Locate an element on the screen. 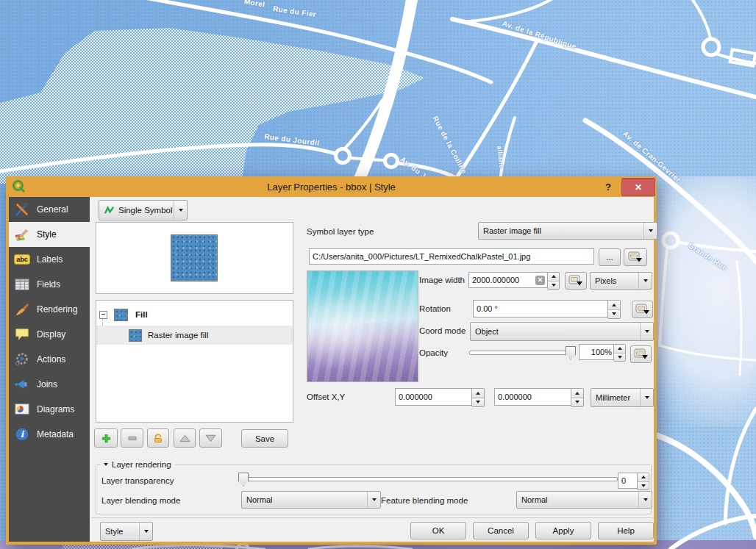 The image size is (756, 549). sidebar-item-diagrams: Diagrams is located at coordinates (49, 409).